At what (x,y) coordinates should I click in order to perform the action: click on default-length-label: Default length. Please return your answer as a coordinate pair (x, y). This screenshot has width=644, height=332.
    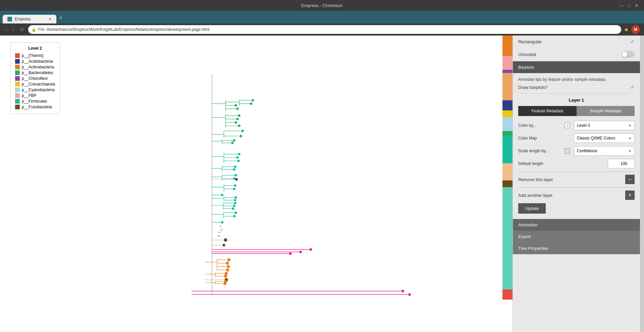
    Looking at the image, I should click on (540, 164).